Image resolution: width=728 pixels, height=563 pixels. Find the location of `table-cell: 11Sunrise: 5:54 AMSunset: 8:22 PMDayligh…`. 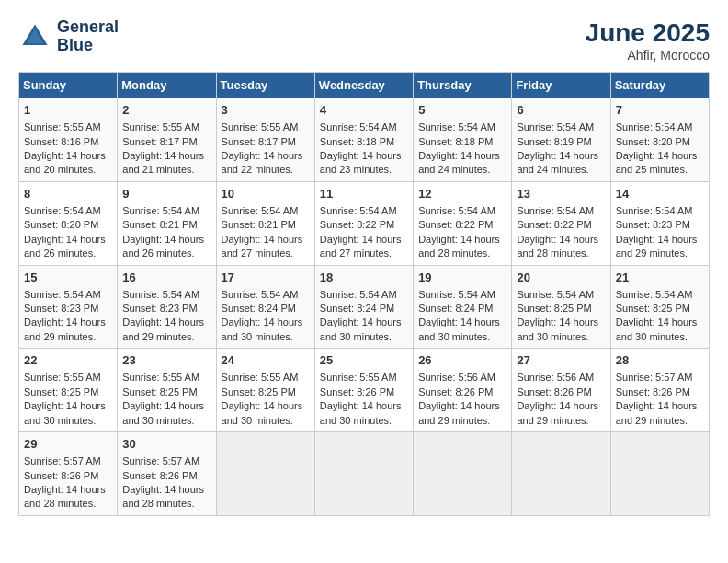

table-cell: 11Sunrise: 5:54 AMSunset: 8:22 PMDayligh… is located at coordinates (364, 223).